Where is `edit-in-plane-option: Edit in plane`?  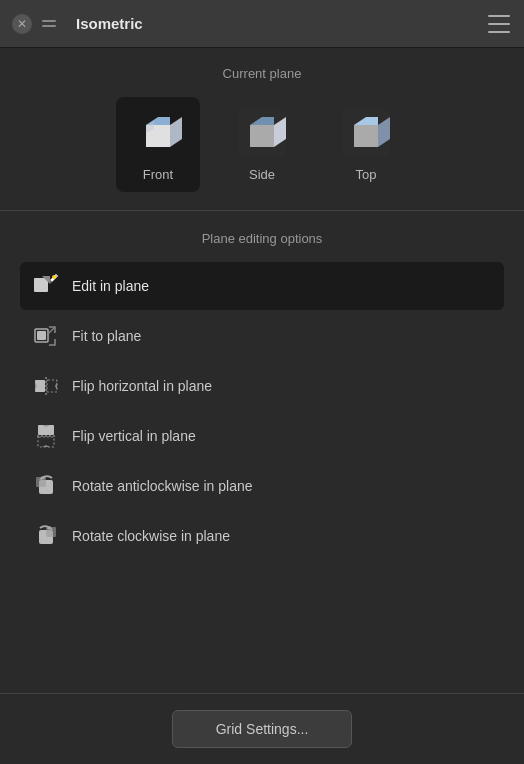
edit-in-plane-option: Edit in plane is located at coordinates (262, 286).